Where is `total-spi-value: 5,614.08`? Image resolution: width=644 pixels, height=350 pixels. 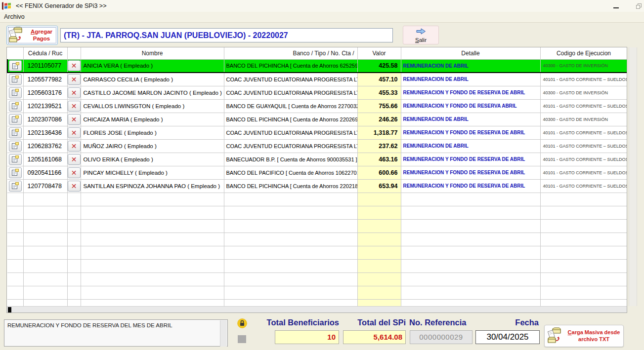
total-spi-value: 5,614.08 is located at coordinates (375, 337).